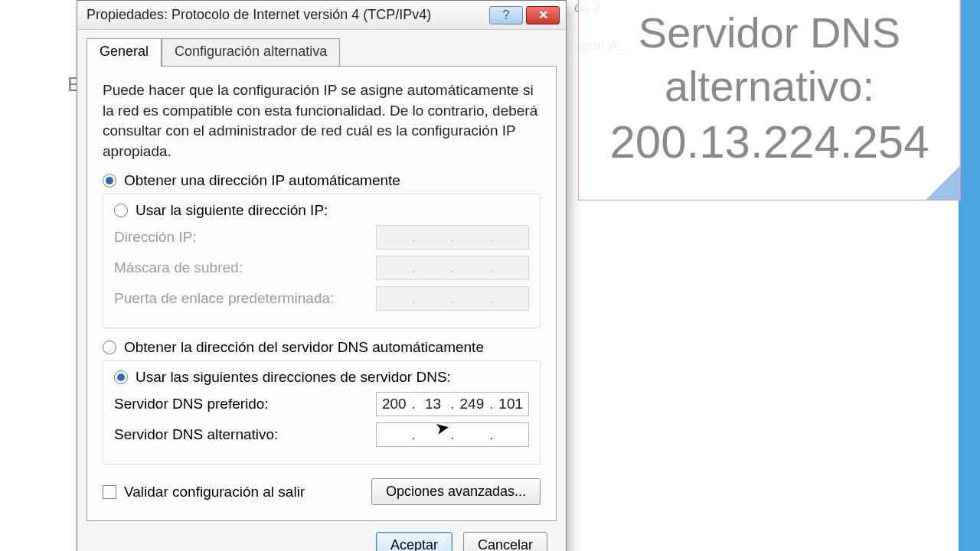 The image size is (980, 551). I want to click on ok-button-label: Aceptar, so click(414, 544).